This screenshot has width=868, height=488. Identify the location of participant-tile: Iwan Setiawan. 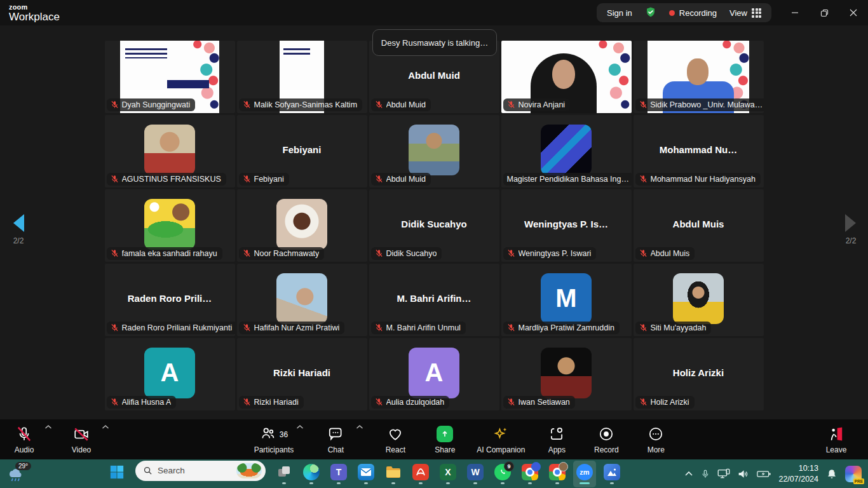
(567, 374).